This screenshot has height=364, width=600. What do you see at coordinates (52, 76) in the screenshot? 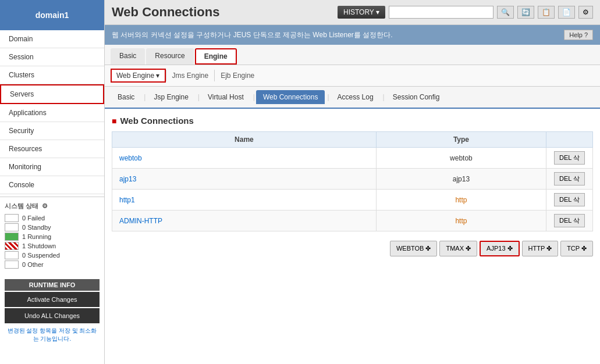
I see `sidebar-item-clusters: Clusters` at bounding box center [52, 76].